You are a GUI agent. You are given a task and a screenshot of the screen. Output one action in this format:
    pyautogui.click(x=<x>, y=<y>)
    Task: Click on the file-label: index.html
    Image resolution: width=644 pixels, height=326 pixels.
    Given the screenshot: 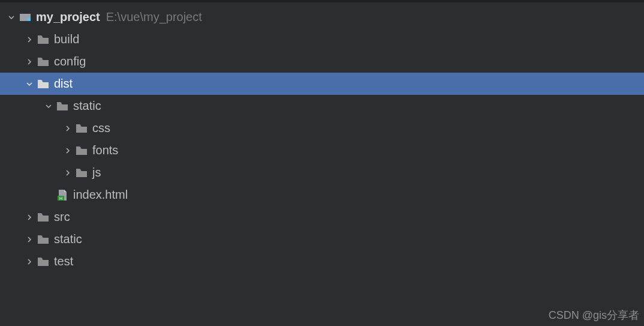 What is the action you would take?
    pyautogui.click(x=101, y=195)
    